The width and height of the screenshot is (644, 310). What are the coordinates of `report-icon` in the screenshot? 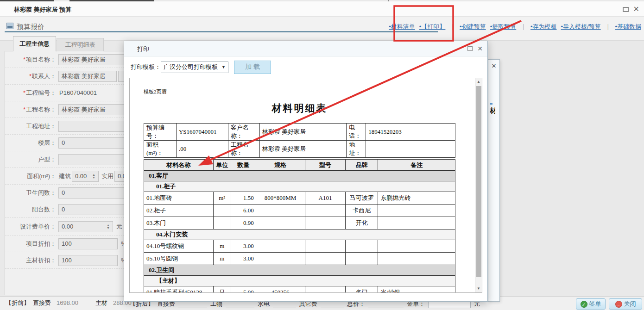 It's located at (10, 26).